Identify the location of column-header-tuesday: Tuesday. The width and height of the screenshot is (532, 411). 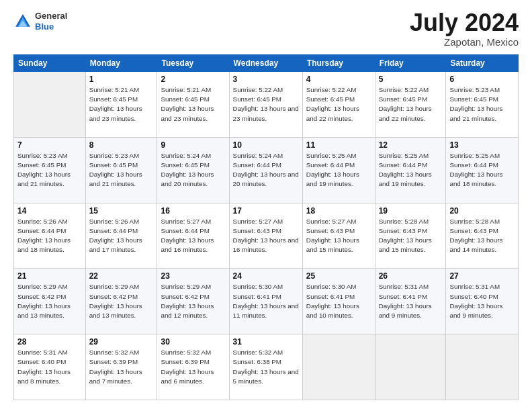
(193, 63).